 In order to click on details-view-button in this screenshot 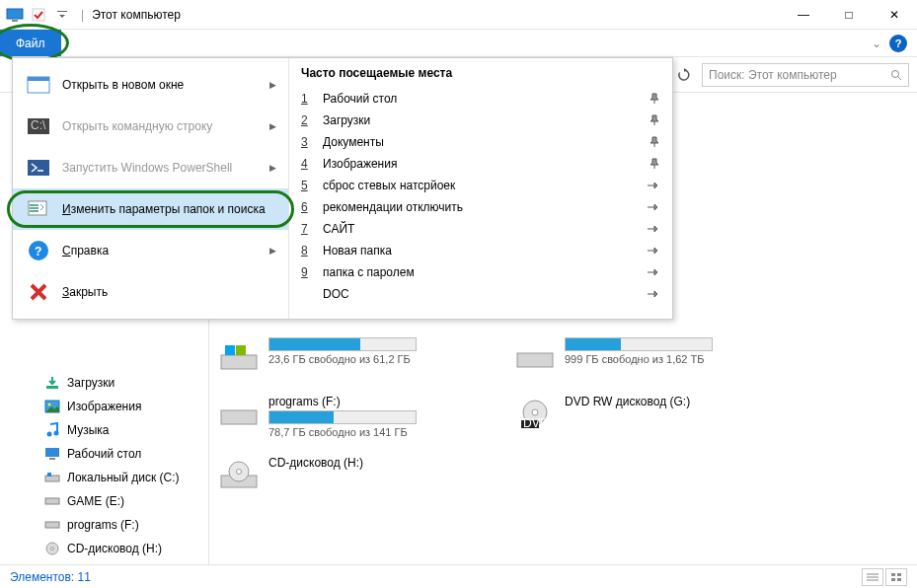, I will do `click(873, 577)`.